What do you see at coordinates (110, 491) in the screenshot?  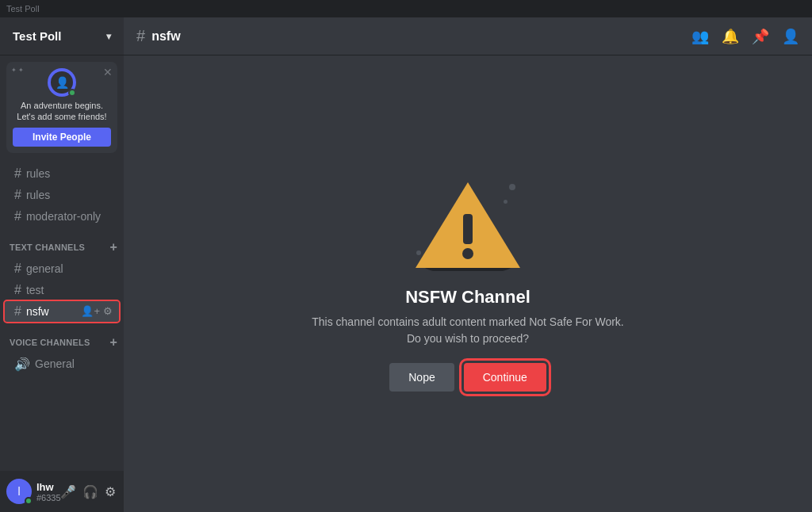 I see `user-settings-icon: ⚙` at bounding box center [110, 491].